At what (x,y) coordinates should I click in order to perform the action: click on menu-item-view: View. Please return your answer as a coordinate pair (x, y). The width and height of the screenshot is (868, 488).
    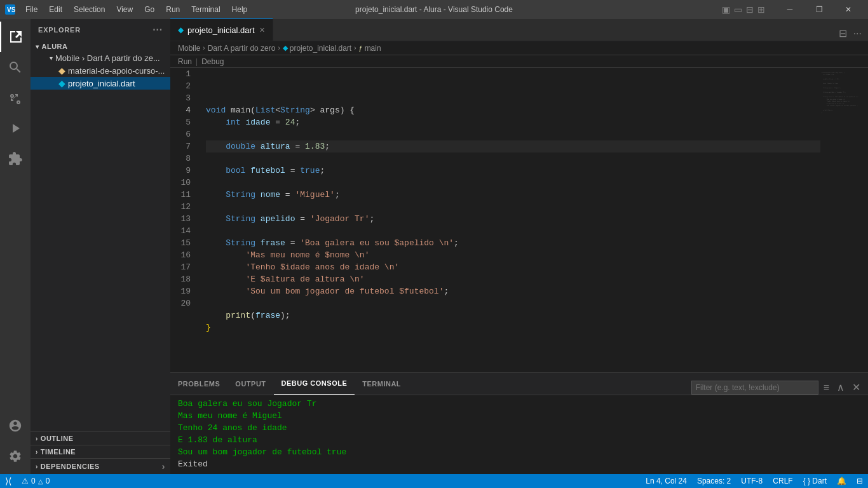
    Looking at the image, I should click on (125, 10).